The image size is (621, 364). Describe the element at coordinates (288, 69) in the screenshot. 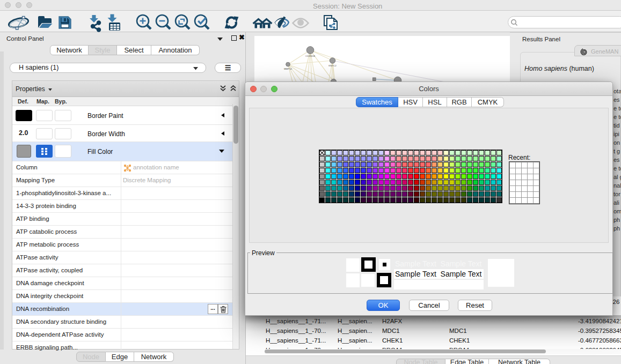

I see `svg-text: MMP12` at that location.